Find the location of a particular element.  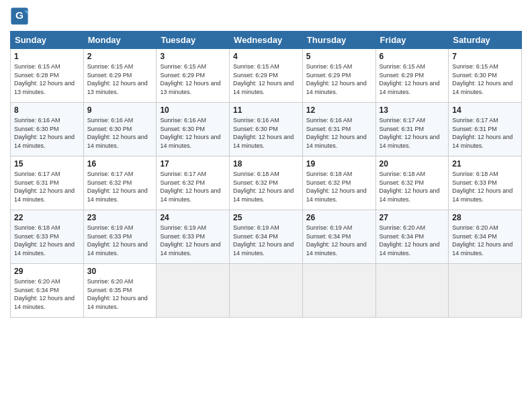

day-number: 4 is located at coordinates (266, 56).